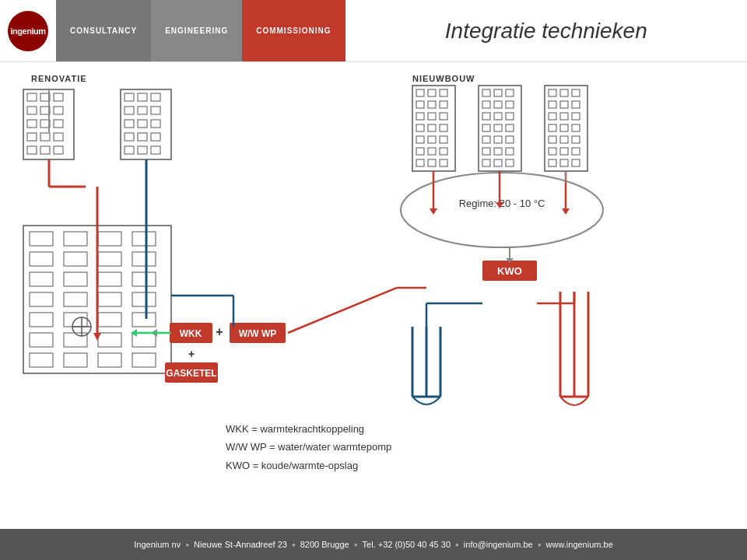 Image resolution: width=747 pixels, height=560 pixels. Describe the element at coordinates (191, 373) in the screenshot. I see `svg-text: GASKETEL` at that location.